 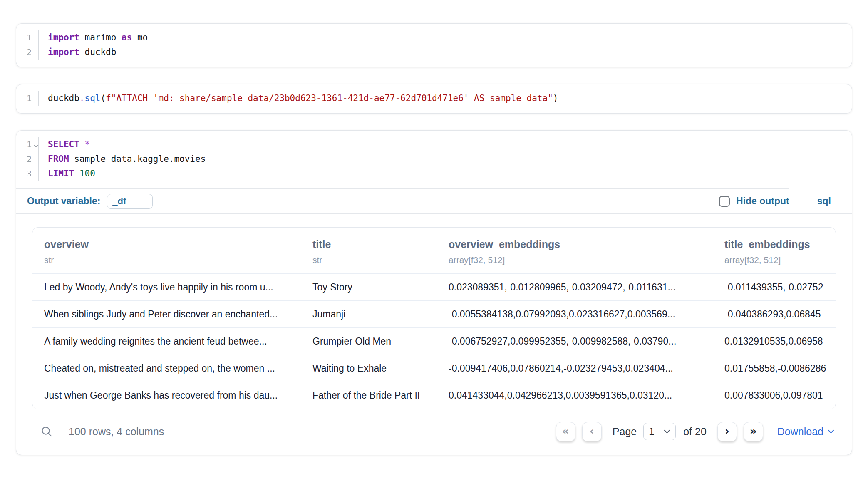 What do you see at coordinates (434, 287) in the screenshot?
I see `table-row: Led by Woody, Andy's toys live happily i…` at bounding box center [434, 287].